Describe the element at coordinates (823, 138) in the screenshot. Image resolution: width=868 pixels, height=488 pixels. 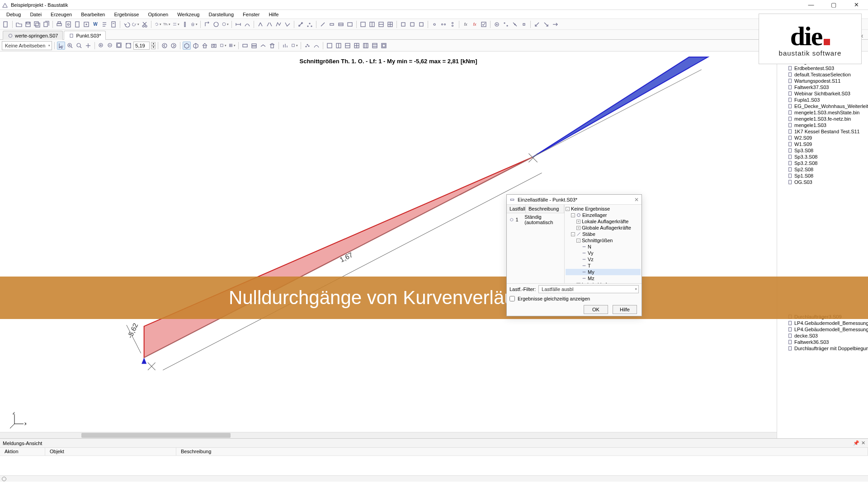
I see `file-item: W2.S09` at that location.